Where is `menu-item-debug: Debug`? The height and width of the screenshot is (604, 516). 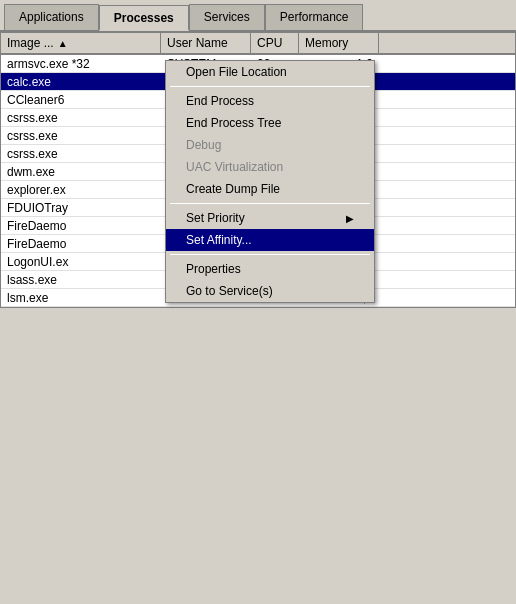 menu-item-debug: Debug is located at coordinates (270, 145).